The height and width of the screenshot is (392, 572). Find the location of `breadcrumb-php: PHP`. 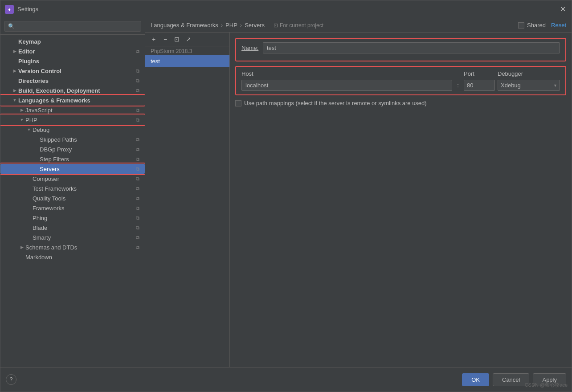

breadcrumb-php: PHP is located at coordinates (232, 25).